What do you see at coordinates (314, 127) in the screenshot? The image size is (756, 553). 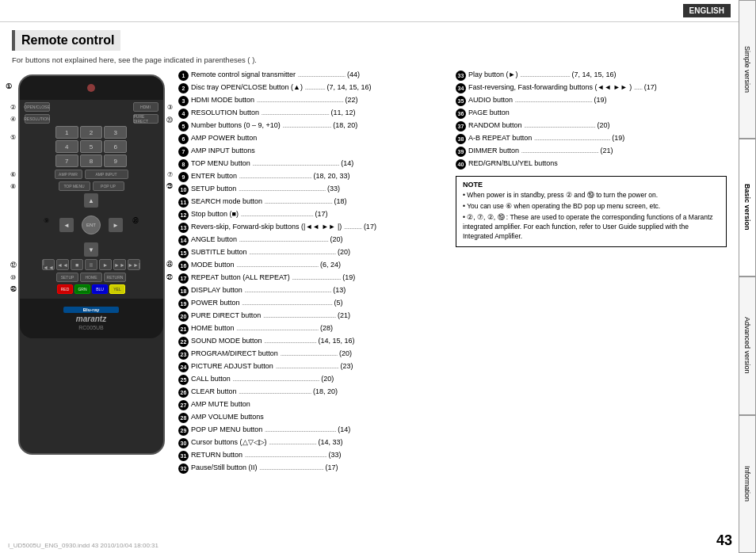 I see `desc-item-5: 5 Number buttons (0 – 9, +10) ..........…` at bounding box center [314, 127].